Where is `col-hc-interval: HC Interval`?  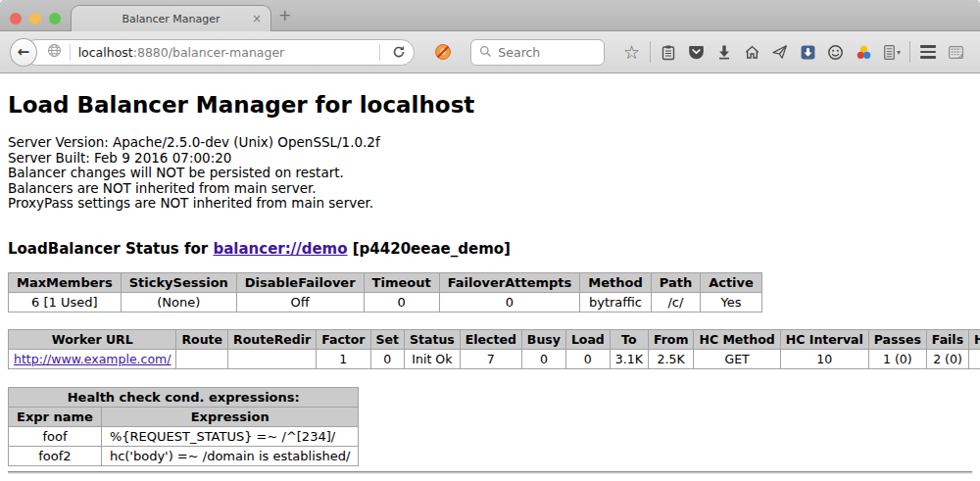 col-hc-interval: HC Interval is located at coordinates (824, 339).